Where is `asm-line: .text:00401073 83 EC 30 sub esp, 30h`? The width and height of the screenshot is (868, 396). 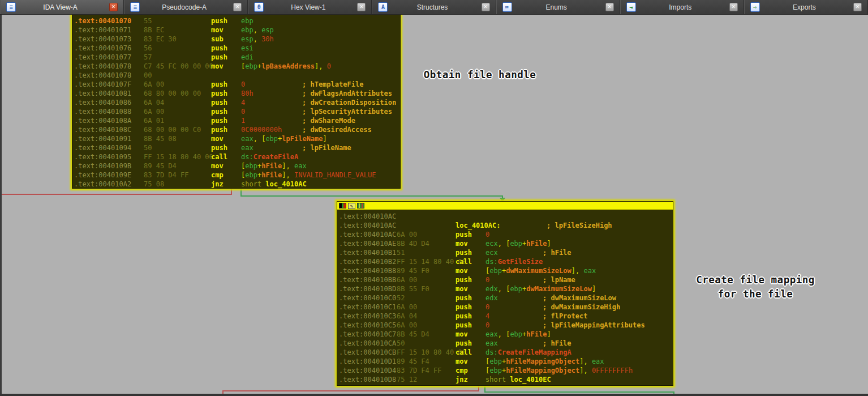
asm-line: .text:00401073 83 EC 30 sub esp, 30h is located at coordinates (237, 39).